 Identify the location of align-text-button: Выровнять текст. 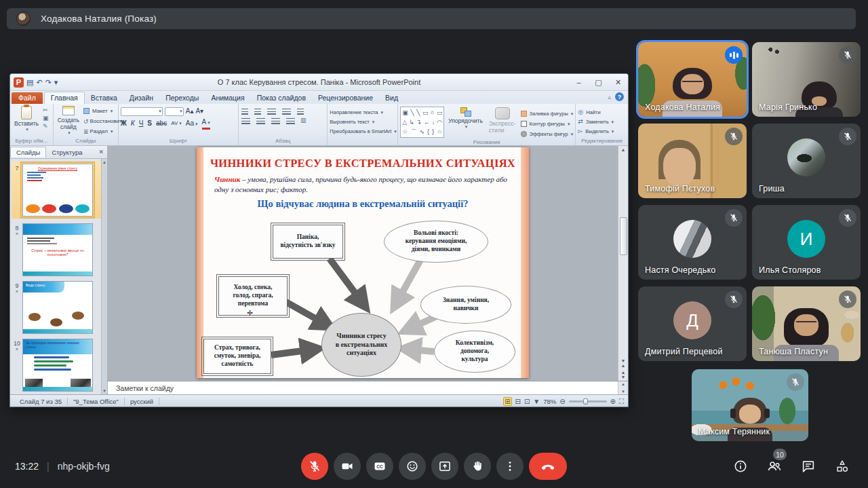
(352, 122).